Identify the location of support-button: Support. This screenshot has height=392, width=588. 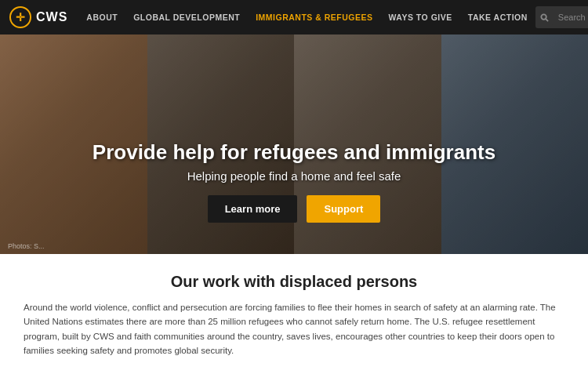
(343, 209).